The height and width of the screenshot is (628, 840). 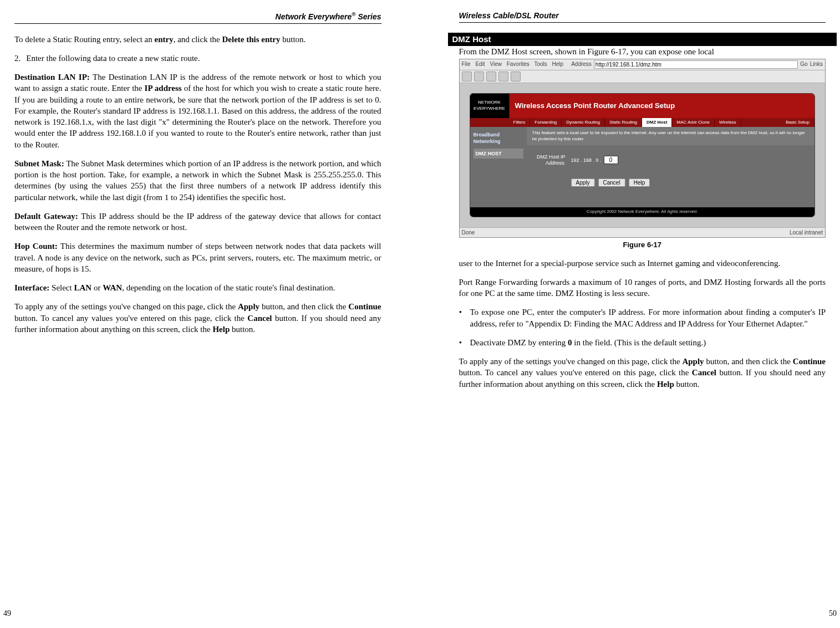 I want to click on tab-wireless: Wireless, so click(x=728, y=123).